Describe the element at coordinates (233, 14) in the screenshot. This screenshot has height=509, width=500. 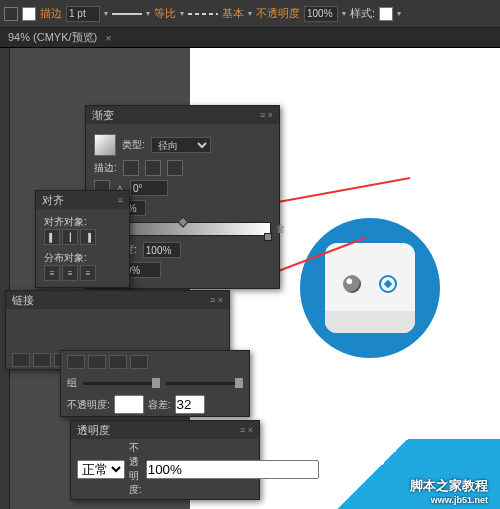
I see `style-label: 基本` at that location.